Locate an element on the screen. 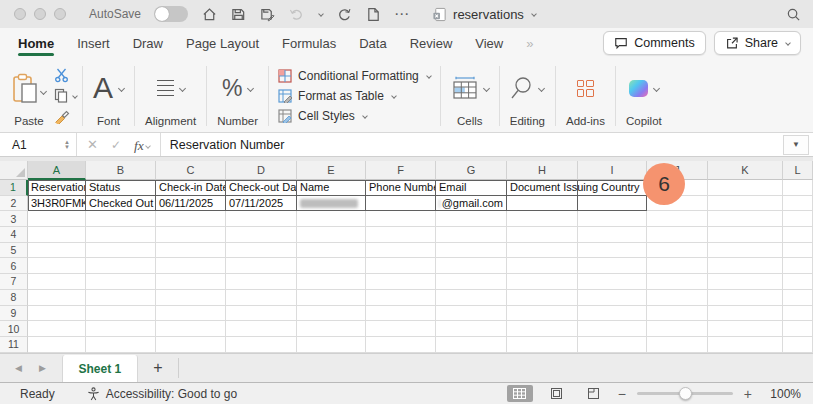 The height and width of the screenshot is (404, 813). autosave-toggle is located at coordinates (171, 14).